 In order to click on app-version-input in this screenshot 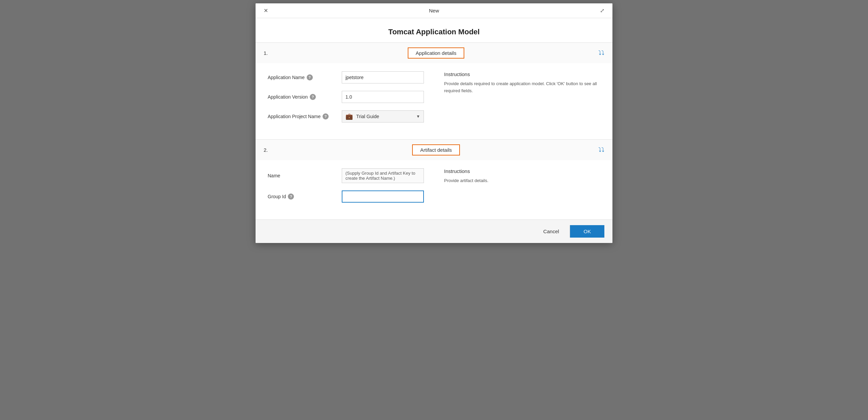, I will do `click(383, 97)`.